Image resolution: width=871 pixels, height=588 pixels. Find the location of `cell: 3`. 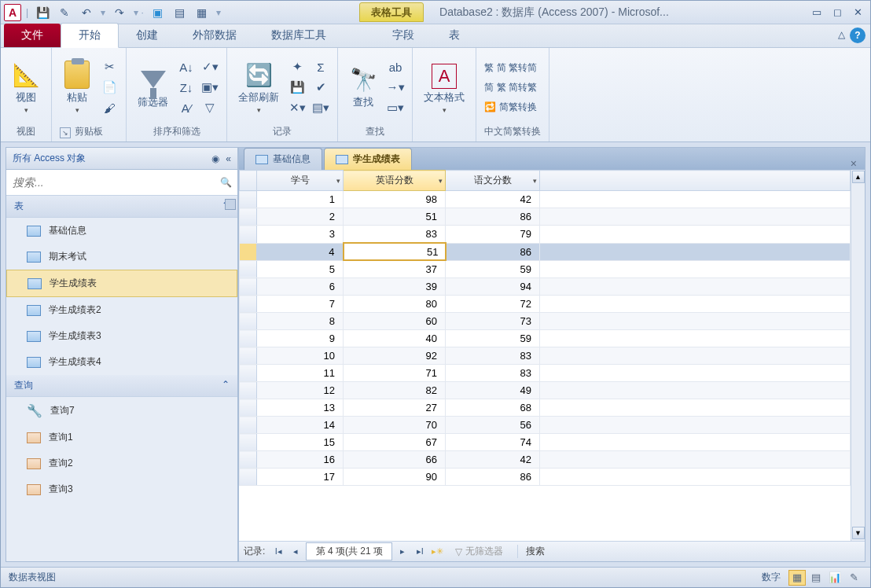

cell: 3 is located at coordinates (300, 234).